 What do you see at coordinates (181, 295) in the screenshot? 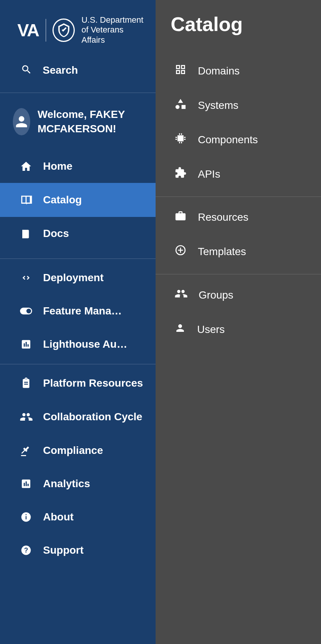
I see `group-icon` at bounding box center [181, 295].